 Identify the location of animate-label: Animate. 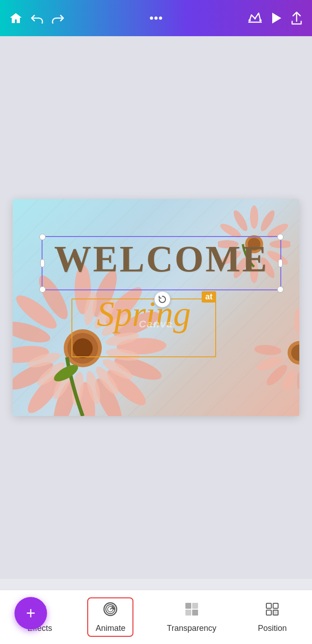
(110, 629).